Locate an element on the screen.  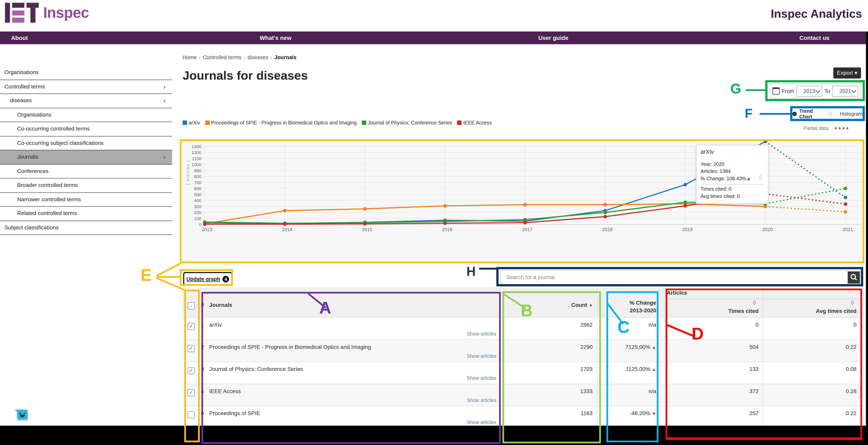
export-caret-icon: ▾ is located at coordinates (856, 73).